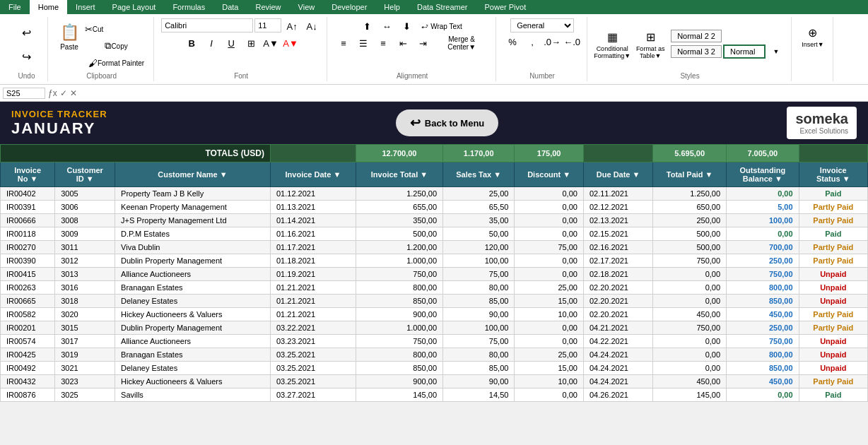  I want to click on font-name-input, so click(207, 25).